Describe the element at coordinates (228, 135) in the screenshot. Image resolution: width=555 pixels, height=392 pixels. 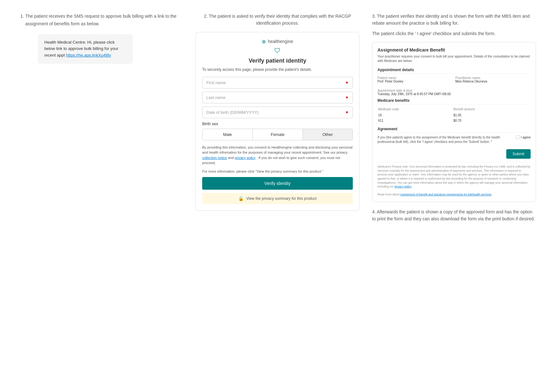
I see `sex-option-male: Male` at that location.